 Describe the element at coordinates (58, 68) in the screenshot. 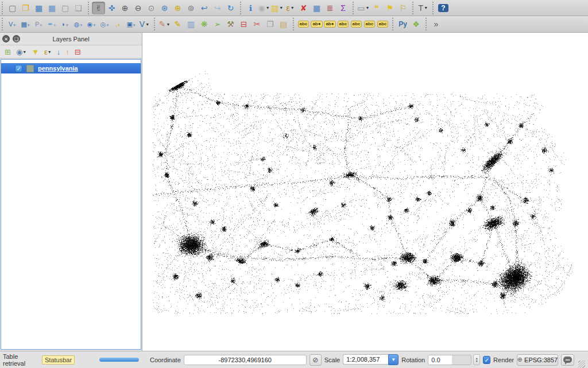

I see `layer-name: pennsylvania` at that location.